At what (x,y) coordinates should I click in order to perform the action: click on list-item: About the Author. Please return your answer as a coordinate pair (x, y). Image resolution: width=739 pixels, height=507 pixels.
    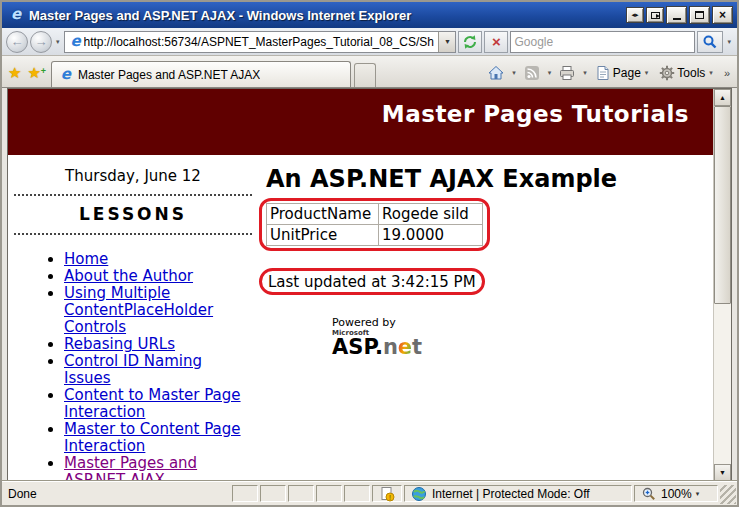
    Looking at the image, I should click on (158, 276).